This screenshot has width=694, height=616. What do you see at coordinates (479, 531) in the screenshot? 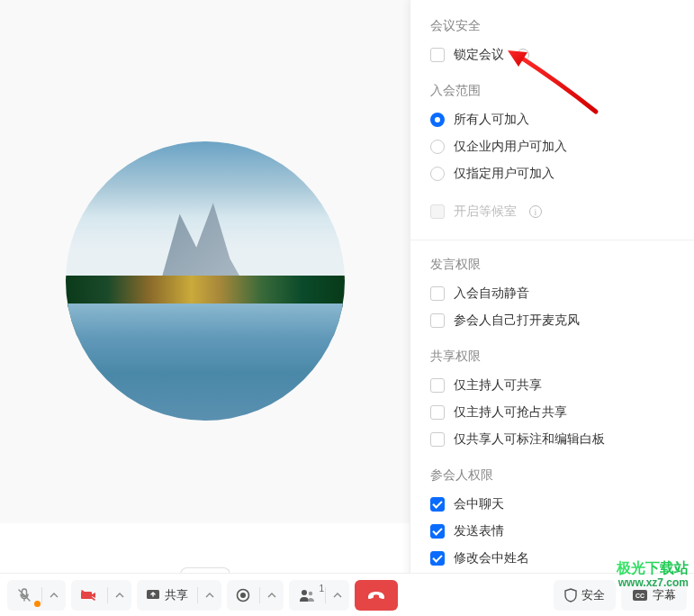
I see `option-label: 发送表情` at bounding box center [479, 531].